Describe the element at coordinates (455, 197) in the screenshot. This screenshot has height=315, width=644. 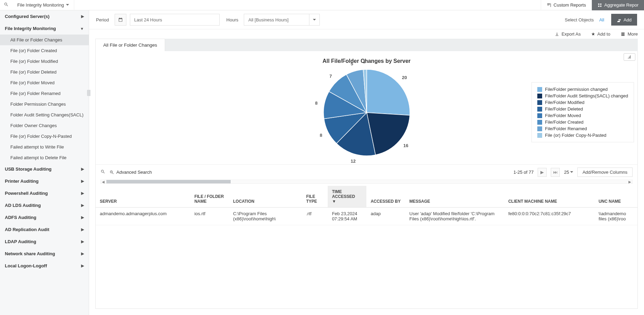
I see `column-header: MESSAGE` at that location.